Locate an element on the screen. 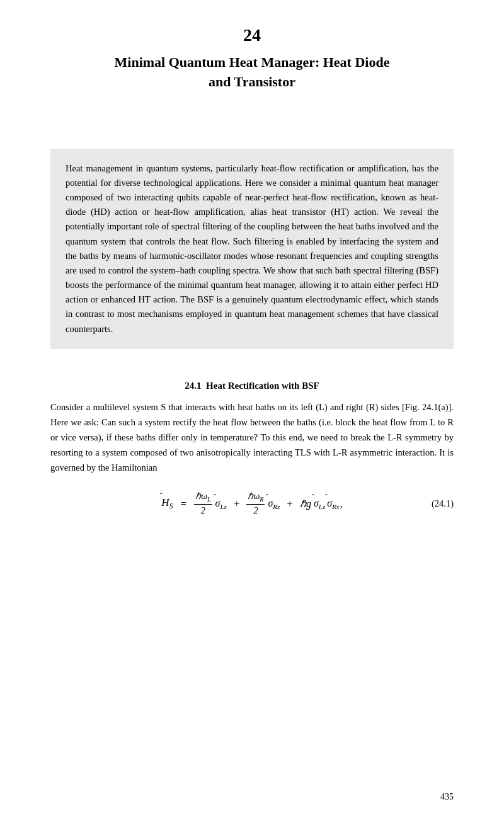 Image resolution: width=504 pixels, height=821 pixels. equation-content: ̂ H S = ℏωL 2 ̂ σLz + ℏωR is located at coordinates (252, 503).